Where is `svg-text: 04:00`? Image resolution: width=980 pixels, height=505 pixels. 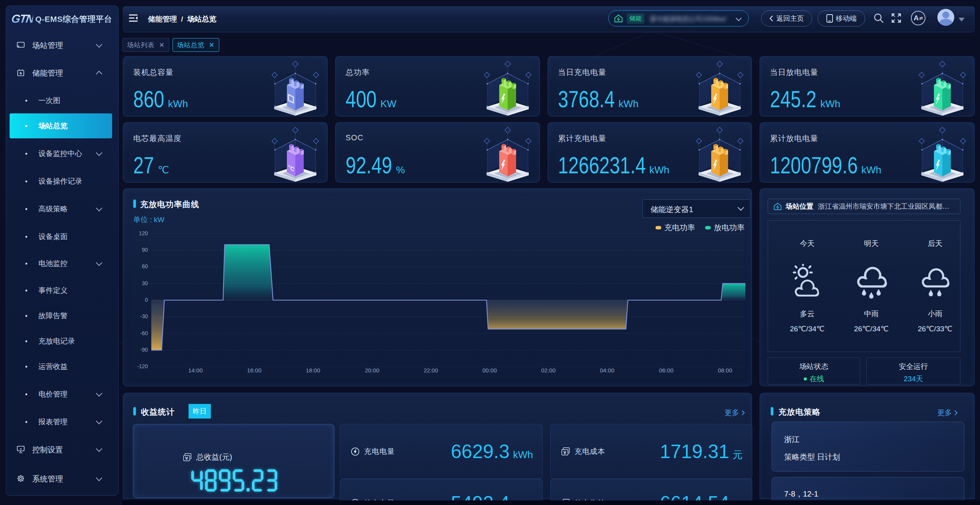 svg-text: 04:00 is located at coordinates (607, 370).